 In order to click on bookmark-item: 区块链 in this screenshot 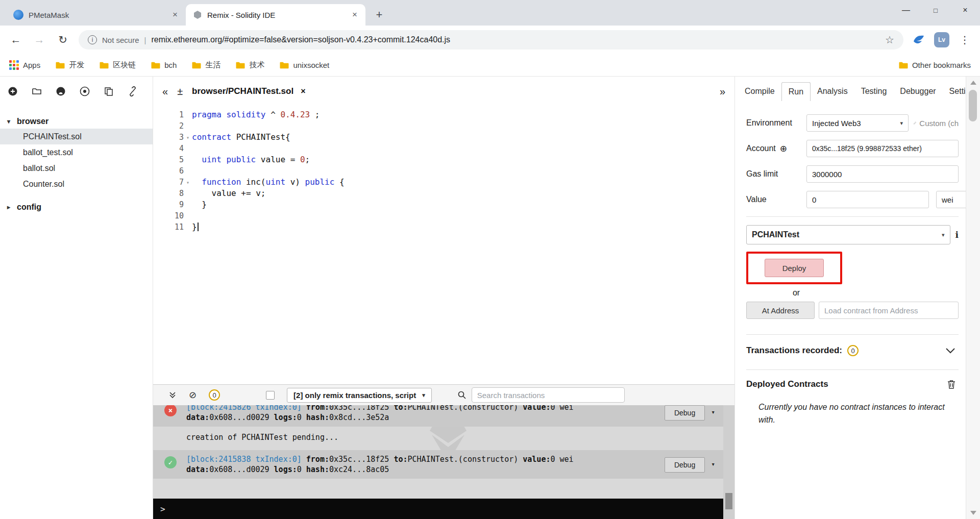, I will do `click(117, 65)`.